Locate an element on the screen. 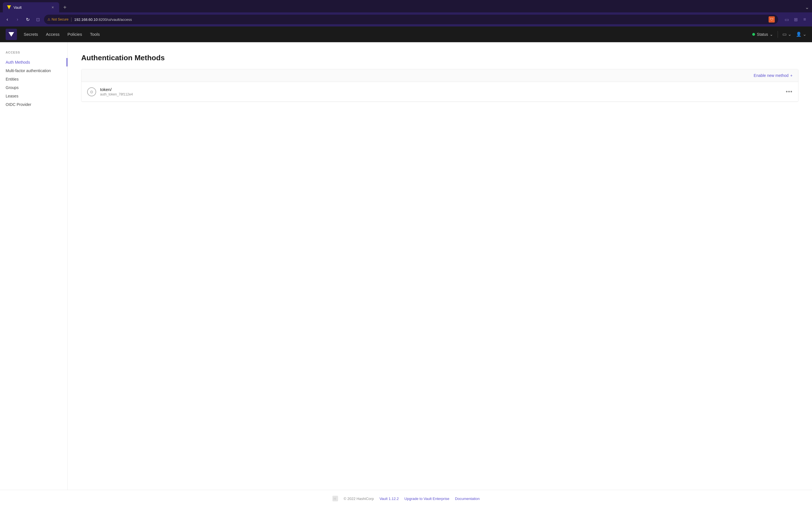 The image size is (812, 507). vault-nav-right: Status ⌄ ▭ ⌄ 👤 ⌄ is located at coordinates (779, 34).